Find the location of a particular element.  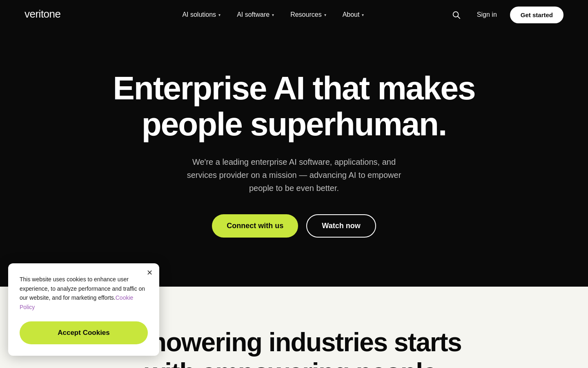

get-started-button: Get started is located at coordinates (537, 15).